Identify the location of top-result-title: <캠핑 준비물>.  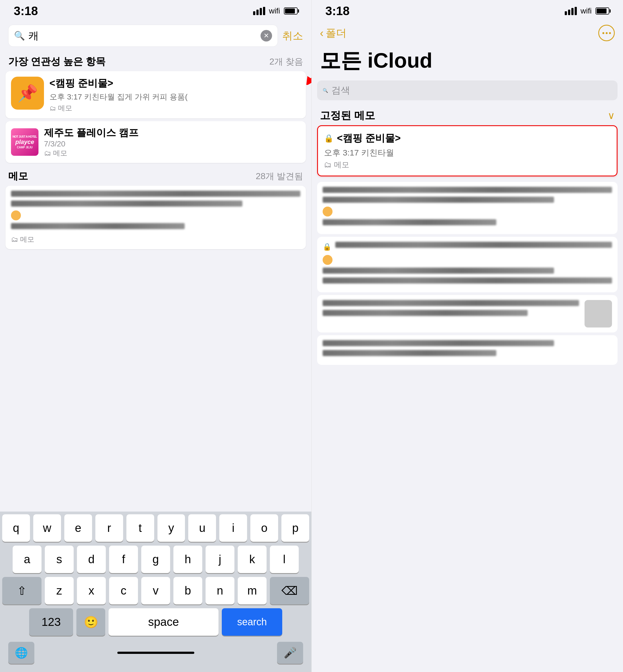
(175, 83).